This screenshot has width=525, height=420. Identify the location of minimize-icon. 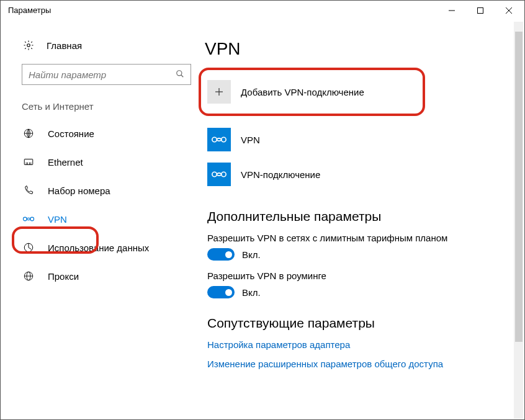
(452, 11).